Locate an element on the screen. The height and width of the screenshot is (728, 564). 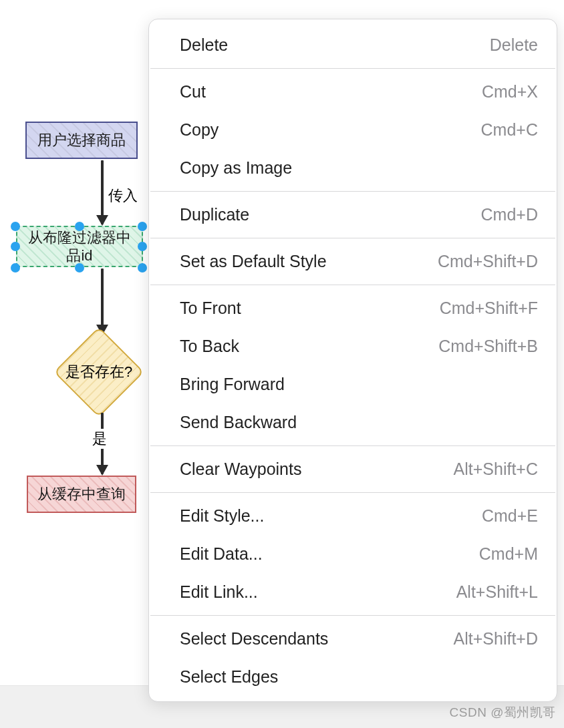
edge-label: 是 is located at coordinates (100, 439).